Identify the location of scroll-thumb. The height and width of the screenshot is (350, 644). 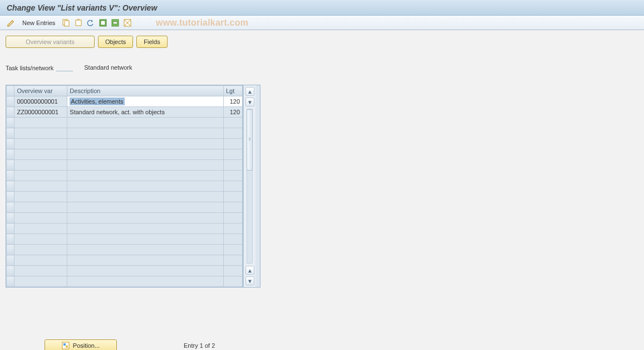
(249, 140).